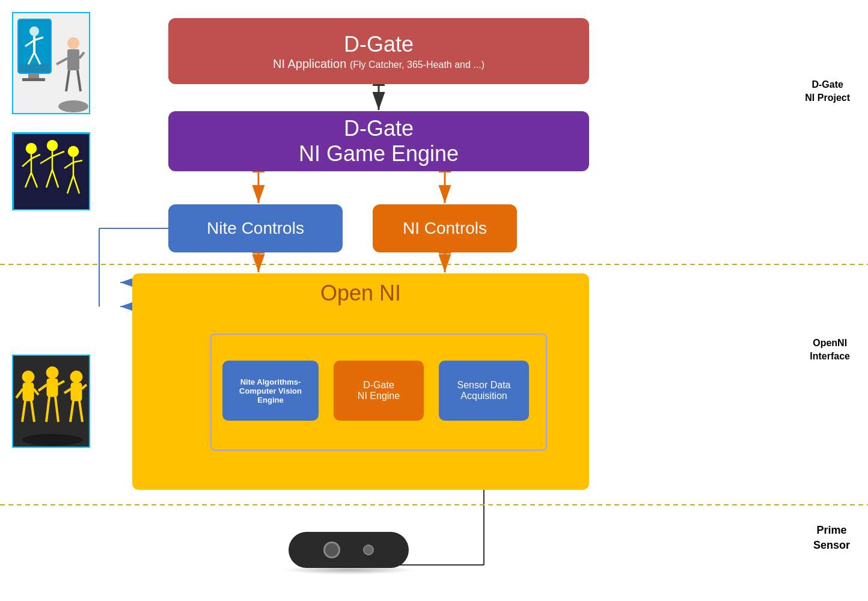  What do you see at coordinates (310, 64) in the screenshot?
I see `dgate-app-subtitle: NI Application` at bounding box center [310, 64].